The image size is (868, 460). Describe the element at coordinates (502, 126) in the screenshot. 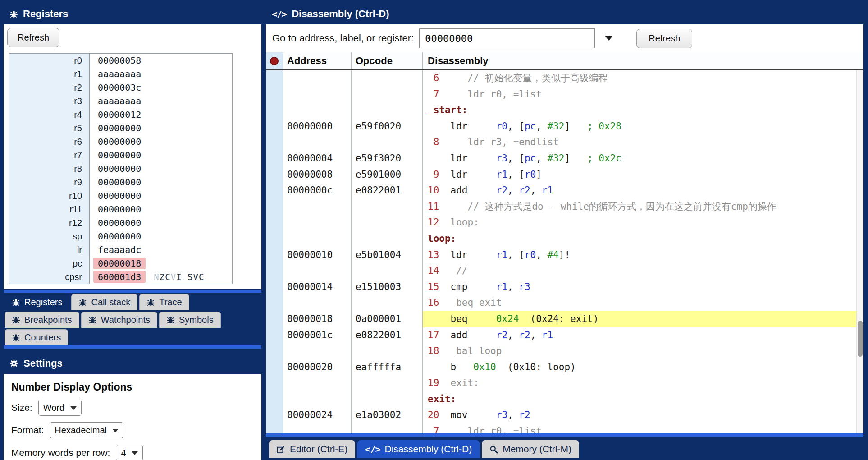

I see `disasm-token: r0` at that location.